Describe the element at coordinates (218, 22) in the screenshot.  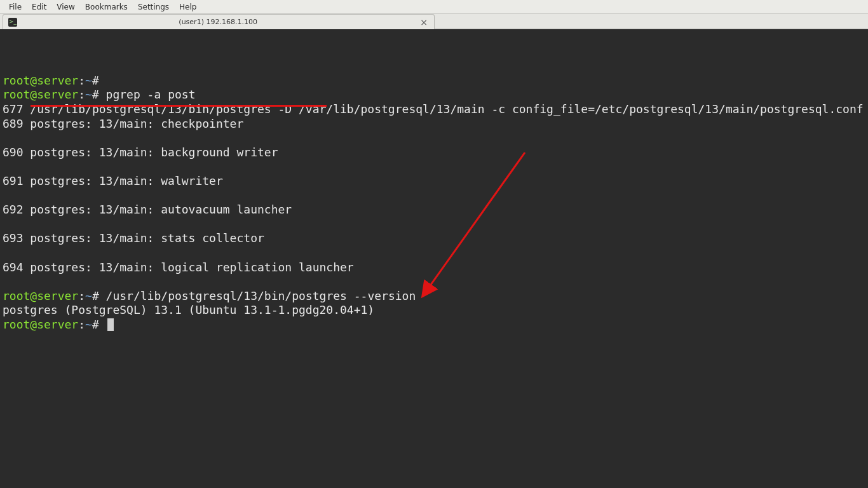
I see `tab-title: (user1) 192.168.1.100` at that location.